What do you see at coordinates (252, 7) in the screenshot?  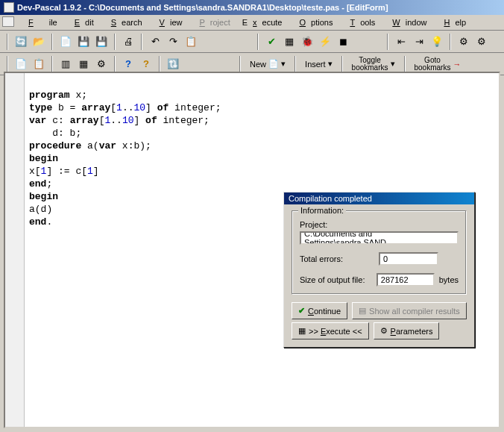 I see `title-bar: Dev-Pascal 1.9.2 - C:\Documents and Sett…` at bounding box center [252, 7].